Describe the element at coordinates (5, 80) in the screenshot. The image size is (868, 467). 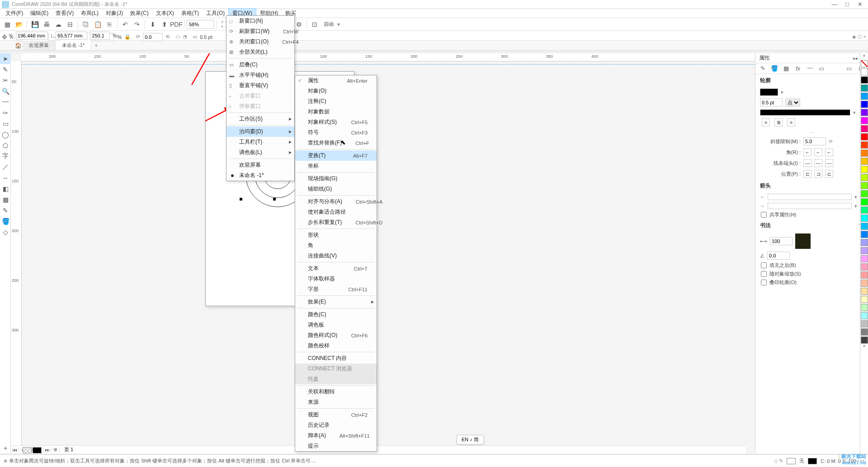
I see `crop-tool-icon: ✂` at that location.